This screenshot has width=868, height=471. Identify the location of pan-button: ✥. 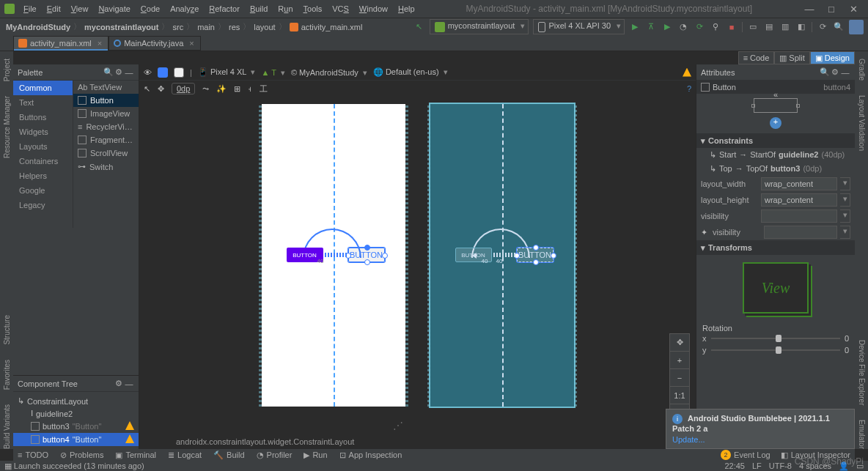
(680, 343).